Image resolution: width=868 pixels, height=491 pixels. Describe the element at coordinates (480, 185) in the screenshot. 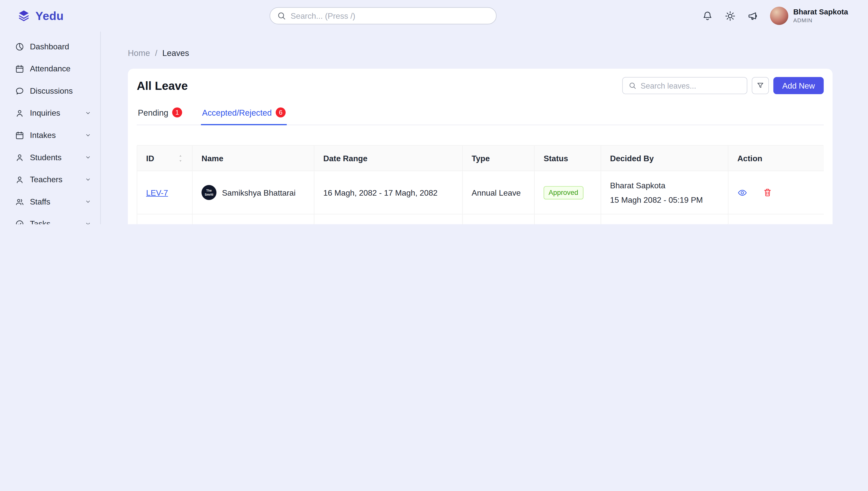

I see `leaves-table-wrapper: IDNameDate RangeTypeStatusDecided ByActi…` at that location.